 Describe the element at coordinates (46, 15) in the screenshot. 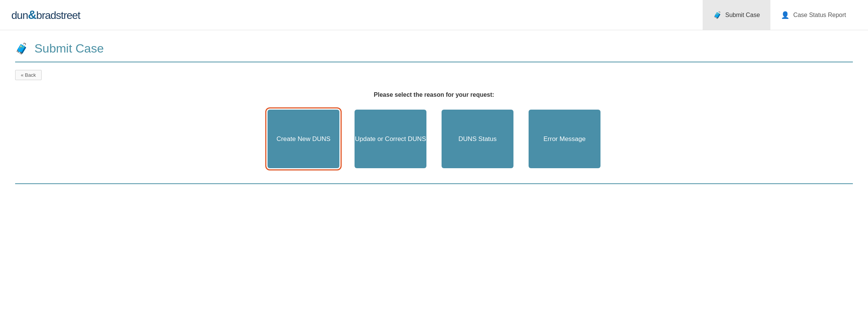

I see `logo: dun&bradstreet` at that location.